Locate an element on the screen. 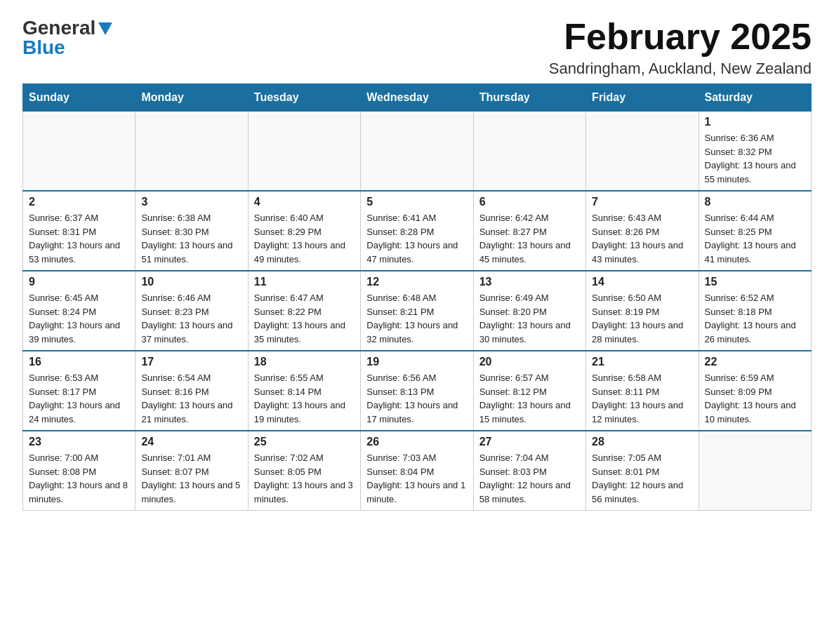 This screenshot has height=644, width=834. table-row: 2Sunrise: 6:37 AM Sunset: 8:31 PM Daylig… is located at coordinates (79, 231).